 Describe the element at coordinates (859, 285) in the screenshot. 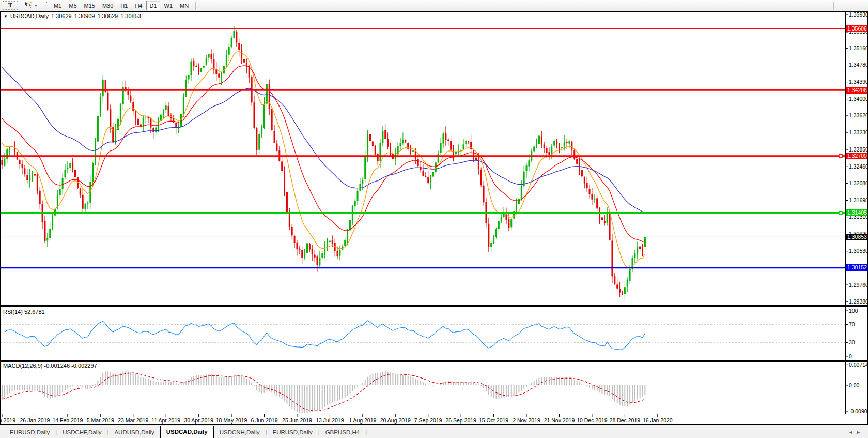

I see `price-tick-label: 1.29760` at that location.